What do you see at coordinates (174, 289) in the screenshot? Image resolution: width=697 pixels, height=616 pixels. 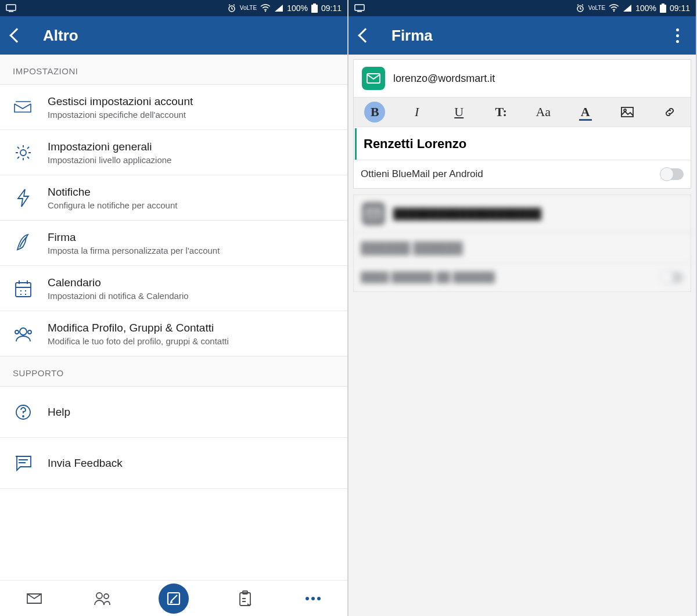 I see `row-calendar: Calendario Impostazioni di notifica & Ca…` at bounding box center [174, 289].